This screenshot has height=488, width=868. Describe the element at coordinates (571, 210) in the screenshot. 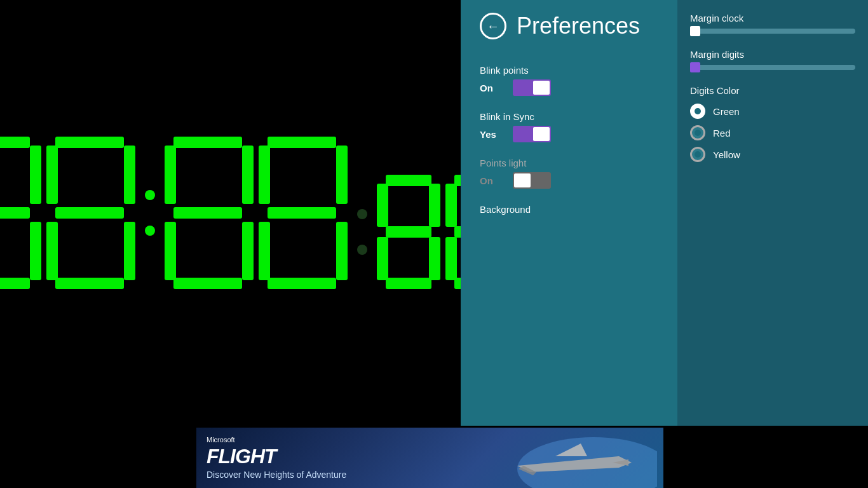

I see `background-row: Background` at that location.